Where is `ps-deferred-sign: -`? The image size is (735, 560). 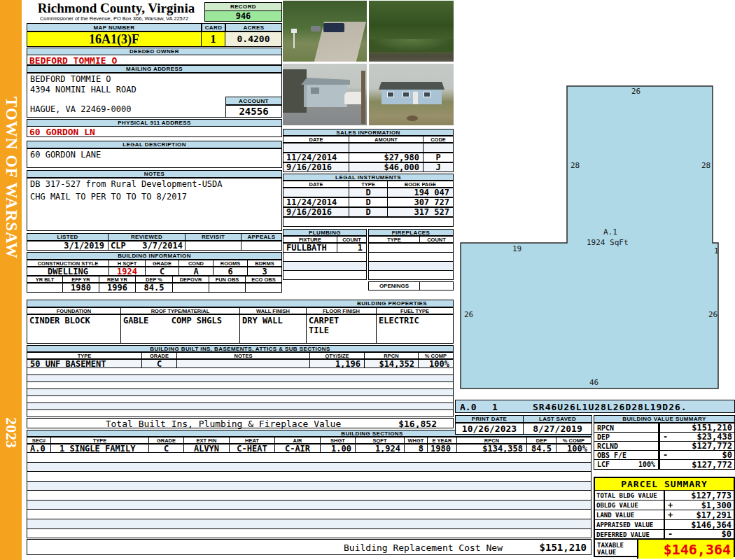
ps-deferred-sign: - is located at coordinates (671, 534).